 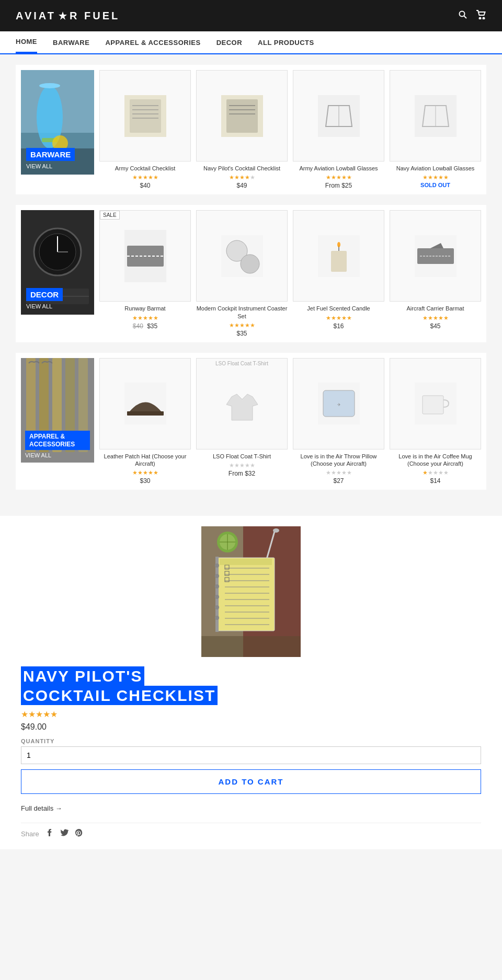 I want to click on decor-product-name-4: Aircraft Carrier Barmat, so click(x=435, y=308).